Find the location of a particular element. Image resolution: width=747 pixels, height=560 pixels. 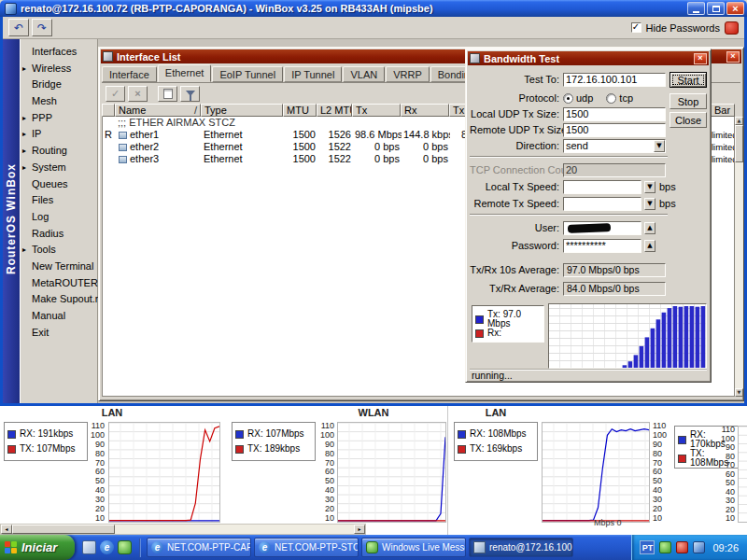

network-tray-icon is located at coordinates (698, 547).